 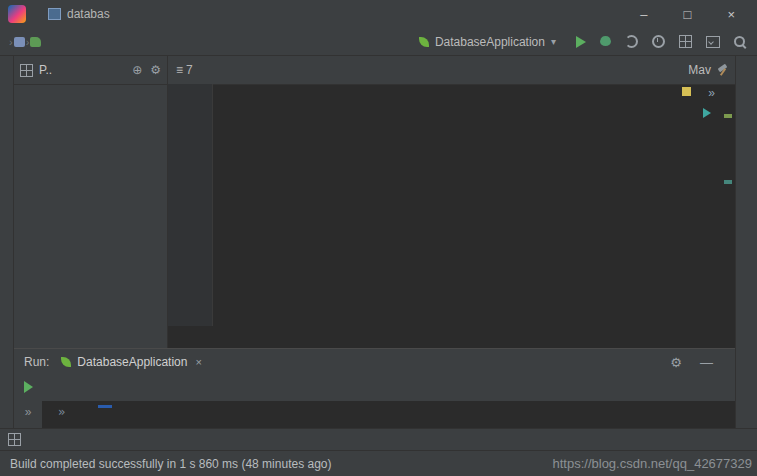 What do you see at coordinates (36, 362) in the screenshot?
I see `run-panel-title: Run:` at bounding box center [36, 362].